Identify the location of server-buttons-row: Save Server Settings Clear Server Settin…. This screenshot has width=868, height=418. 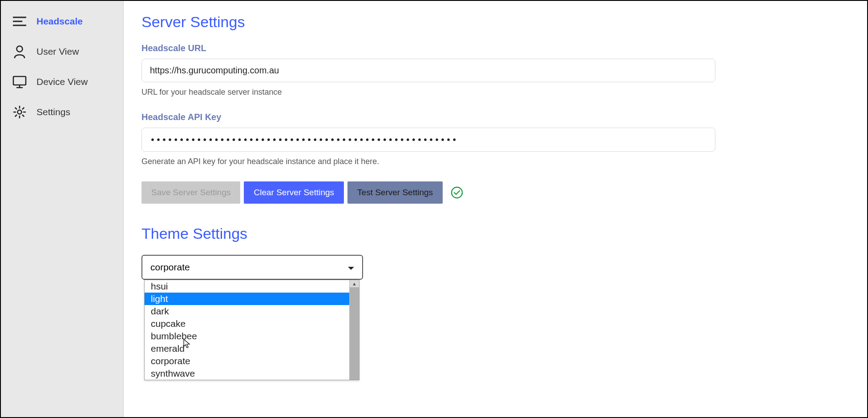
(496, 193).